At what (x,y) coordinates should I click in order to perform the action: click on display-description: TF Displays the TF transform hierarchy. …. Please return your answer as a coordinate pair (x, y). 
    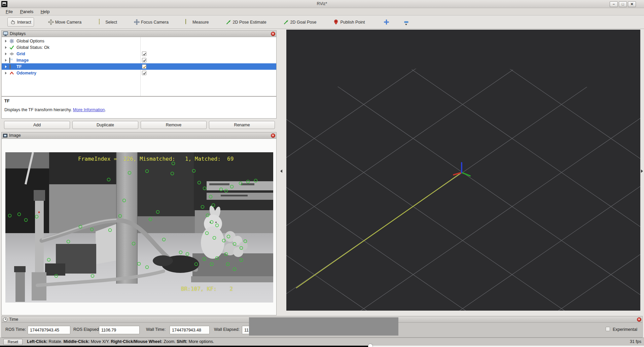
    Looking at the image, I should click on (139, 107).